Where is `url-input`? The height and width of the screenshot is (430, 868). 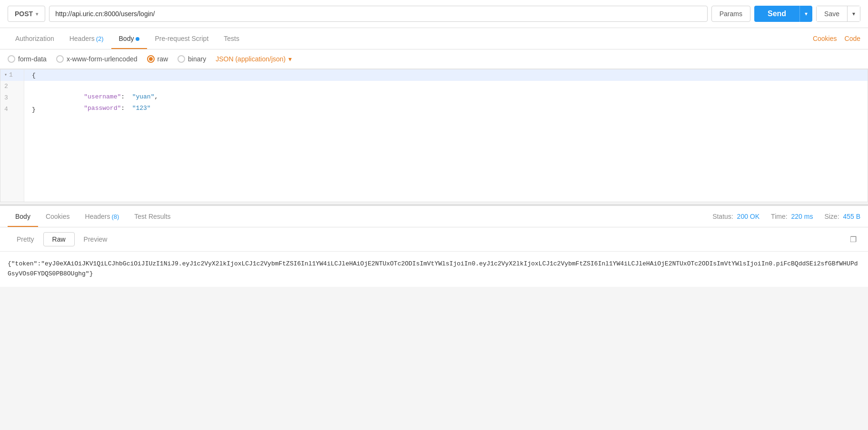
url-input is located at coordinates (378, 14).